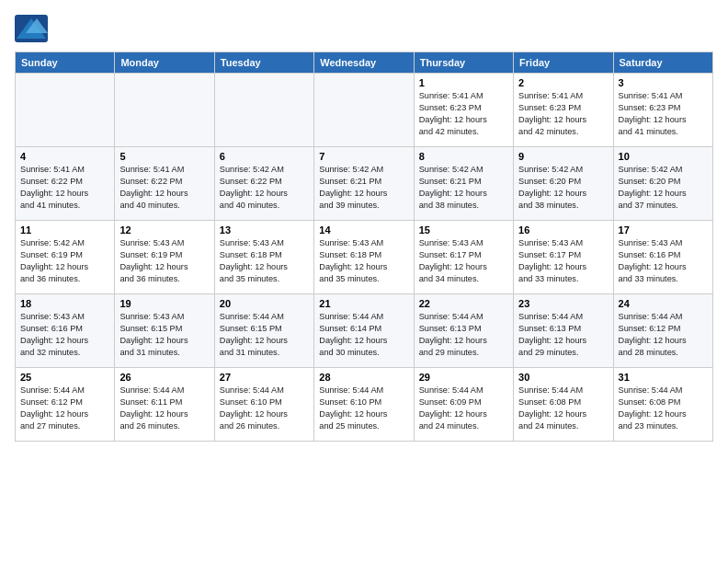 This screenshot has width=728, height=563. I want to click on weekday-header-saturday: Saturday, so click(663, 63).